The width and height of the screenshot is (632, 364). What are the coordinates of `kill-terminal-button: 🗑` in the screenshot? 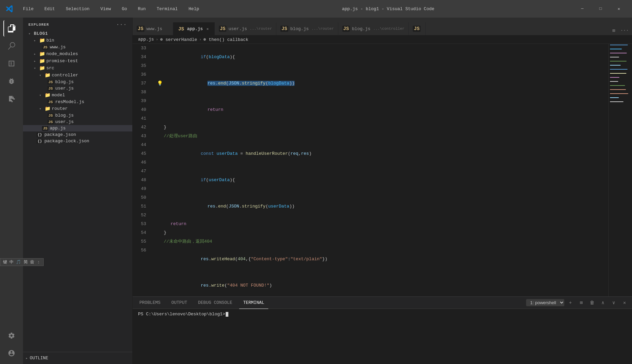 It's located at (592, 303).